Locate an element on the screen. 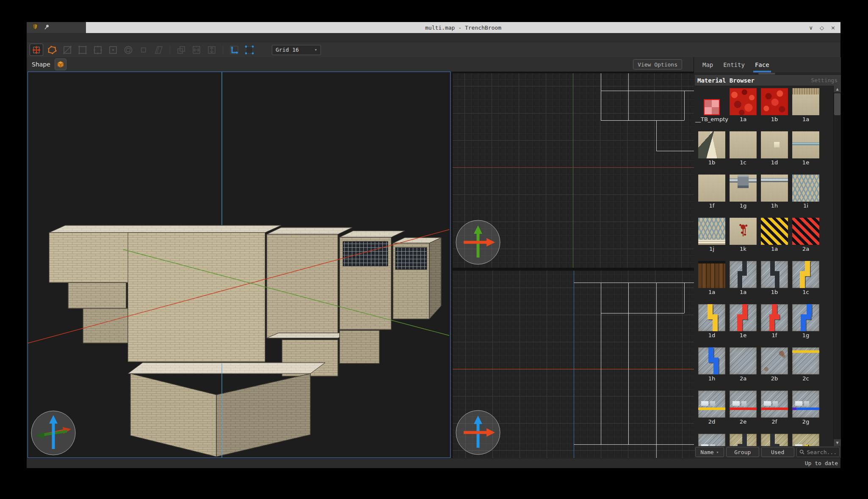 The width and height of the screenshot is (868, 499). panel-tab: Entity is located at coordinates (734, 65).